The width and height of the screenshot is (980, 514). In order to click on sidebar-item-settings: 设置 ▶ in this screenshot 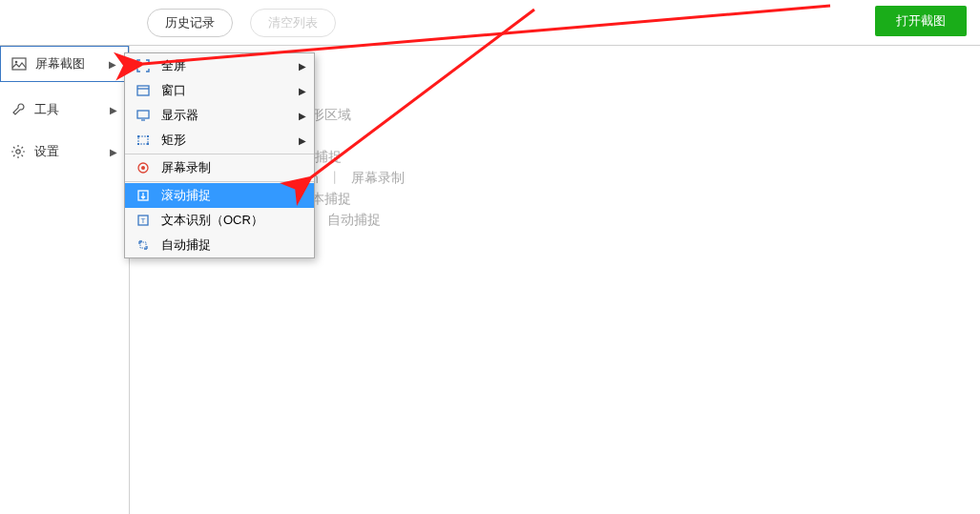, I will do `click(65, 152)`.